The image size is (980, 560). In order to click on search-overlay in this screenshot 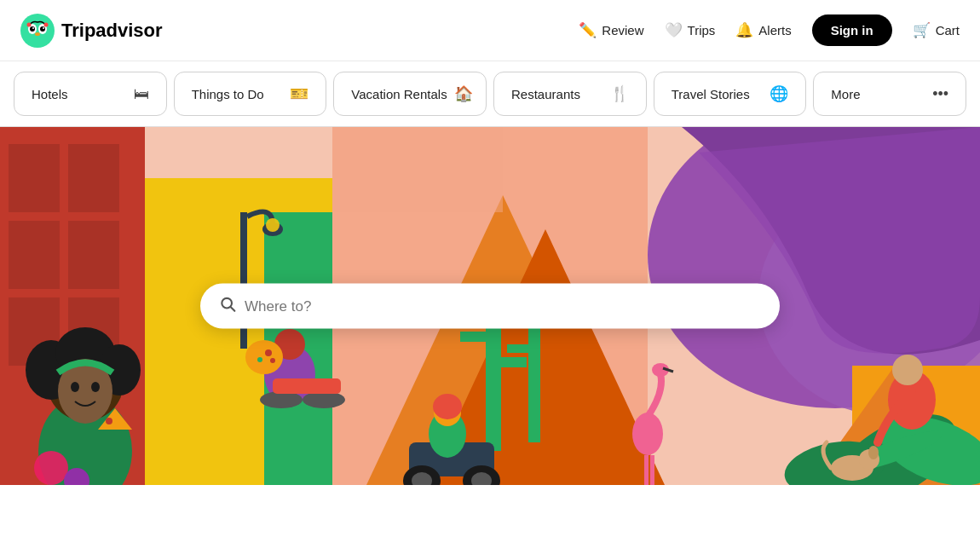, I will do `click(490, 307)`.